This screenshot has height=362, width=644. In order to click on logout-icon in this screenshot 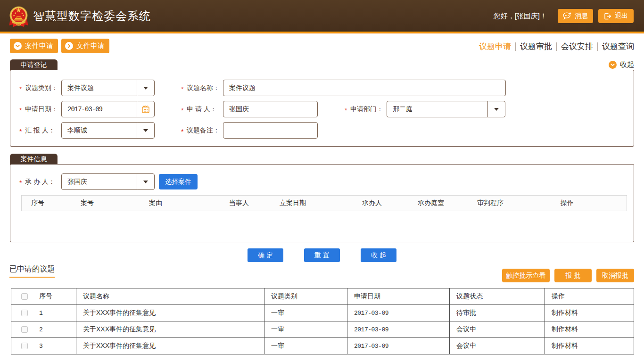, I will do `click(608, 16)`.